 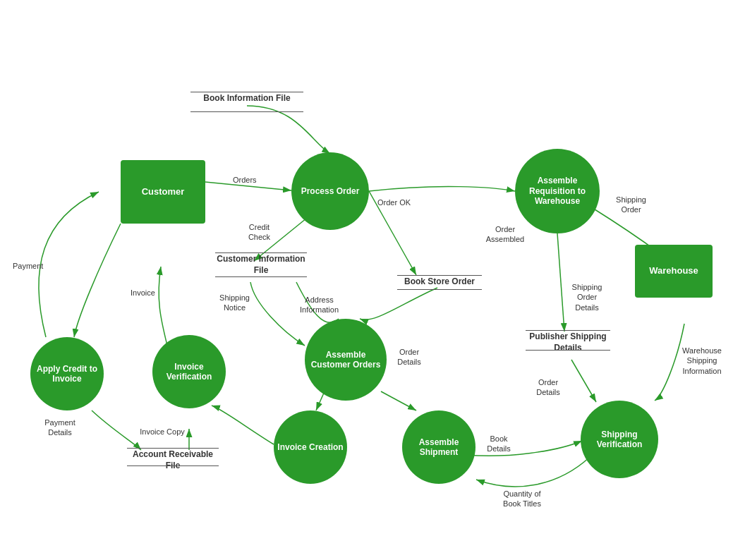 What do you see at coordinates (247, 92) in the screenshot?
I see `book-info-file-line` at bounding box center [247, 92].